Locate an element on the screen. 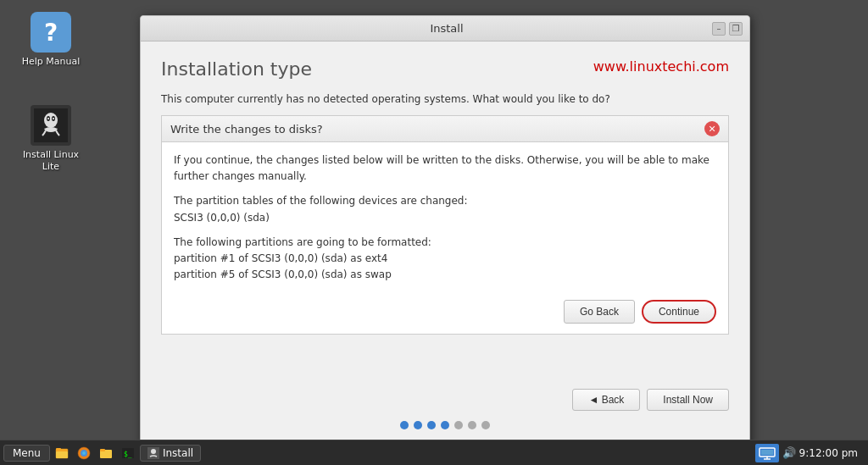 The width and height of the screenshot is (868, 465). dialog-titlebar: Write the changes to disks? ✕ is located at coordinates (445, 129).